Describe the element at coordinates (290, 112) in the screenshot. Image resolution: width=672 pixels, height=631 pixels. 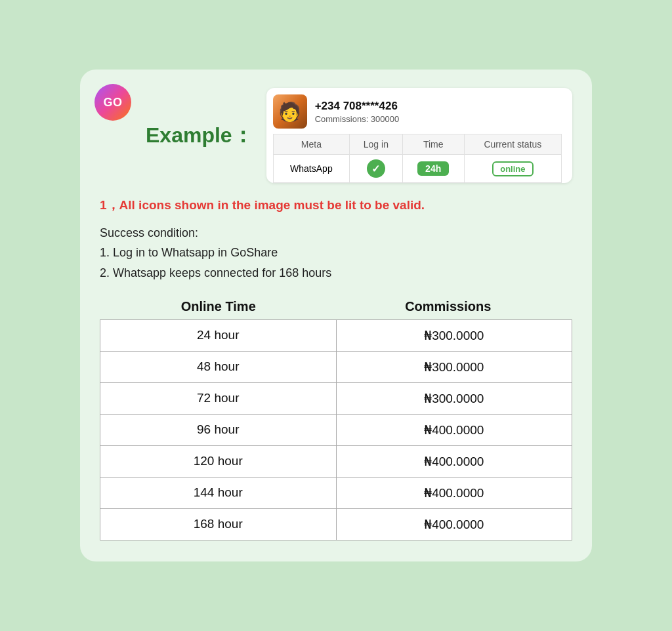
I see `avatar: 🧑` at that location.